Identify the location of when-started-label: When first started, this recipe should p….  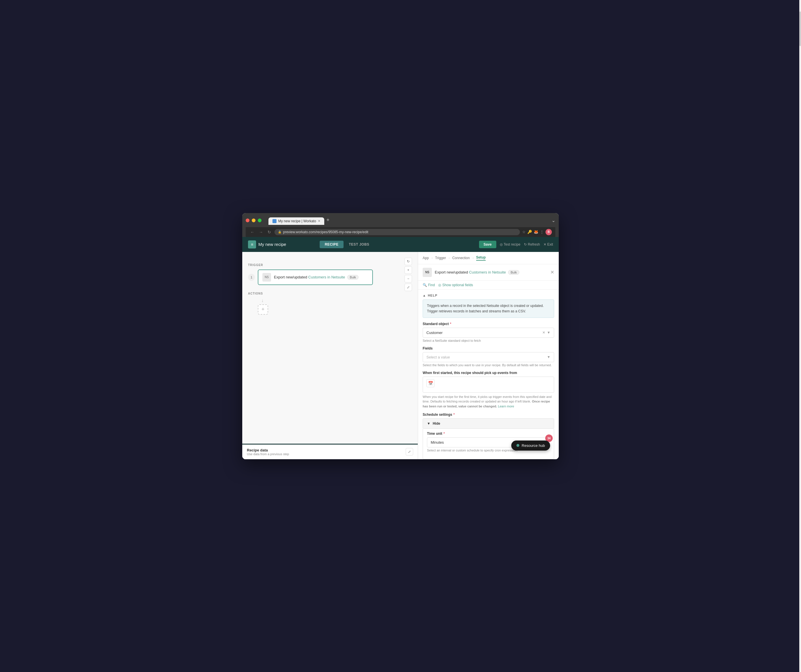
(488, 373).